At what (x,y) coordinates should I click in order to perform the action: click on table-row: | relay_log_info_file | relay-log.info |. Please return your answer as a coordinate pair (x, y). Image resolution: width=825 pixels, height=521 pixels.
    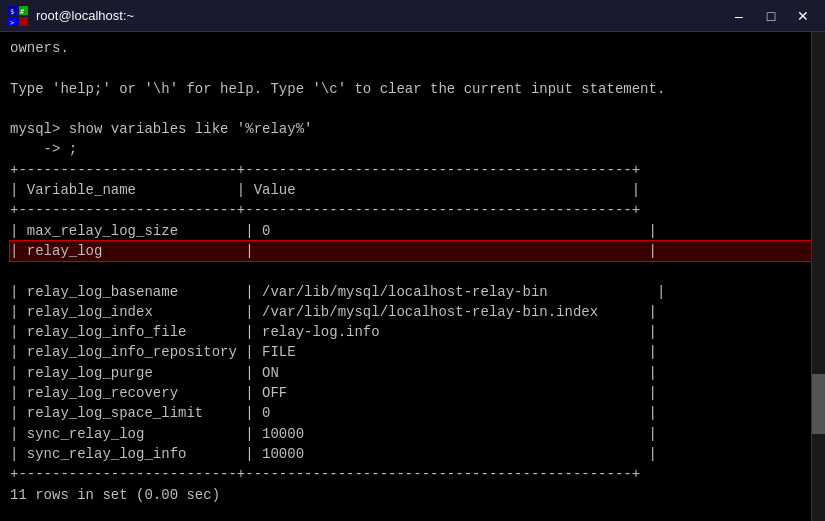
    Looking at the image, I should click on (334, 332).